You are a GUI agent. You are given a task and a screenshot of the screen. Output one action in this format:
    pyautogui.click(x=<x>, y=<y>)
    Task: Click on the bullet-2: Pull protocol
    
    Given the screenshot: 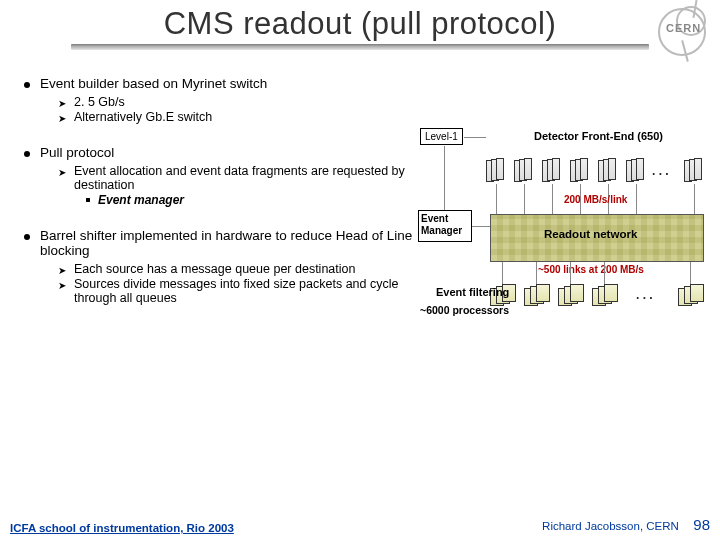 What is the action you would take?
    pyautogui.click(x=216, y=152)
    